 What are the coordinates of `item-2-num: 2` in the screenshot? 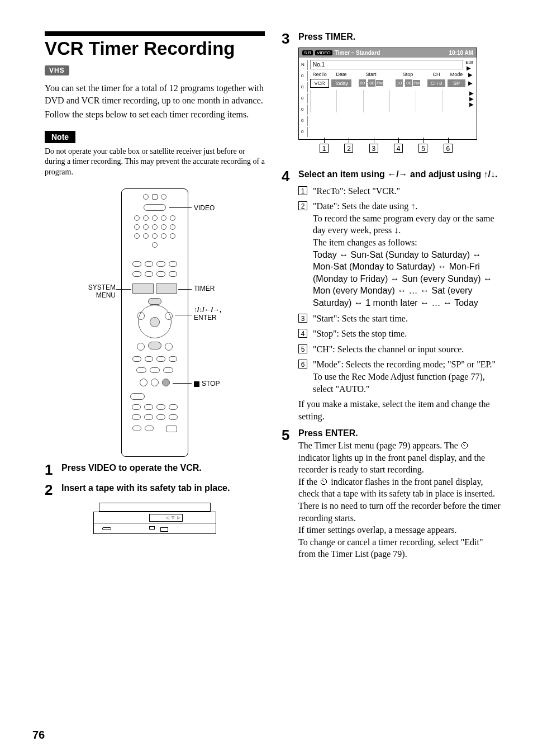 It's located at (303, 206).